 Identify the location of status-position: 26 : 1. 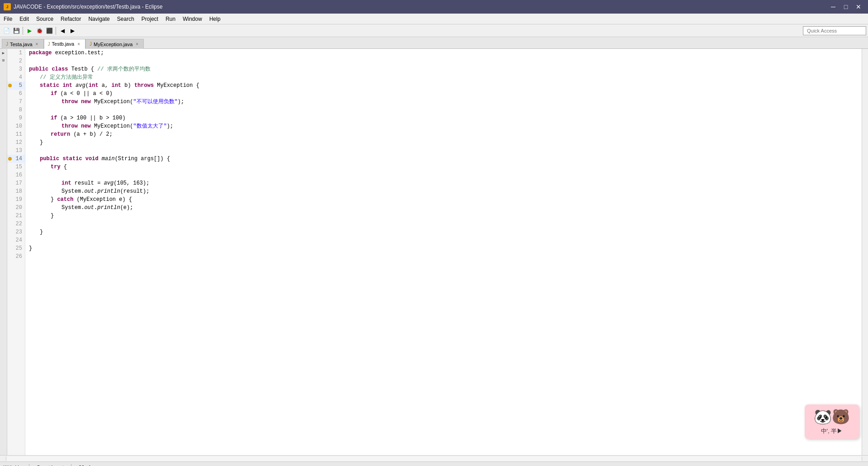
(85, 465).